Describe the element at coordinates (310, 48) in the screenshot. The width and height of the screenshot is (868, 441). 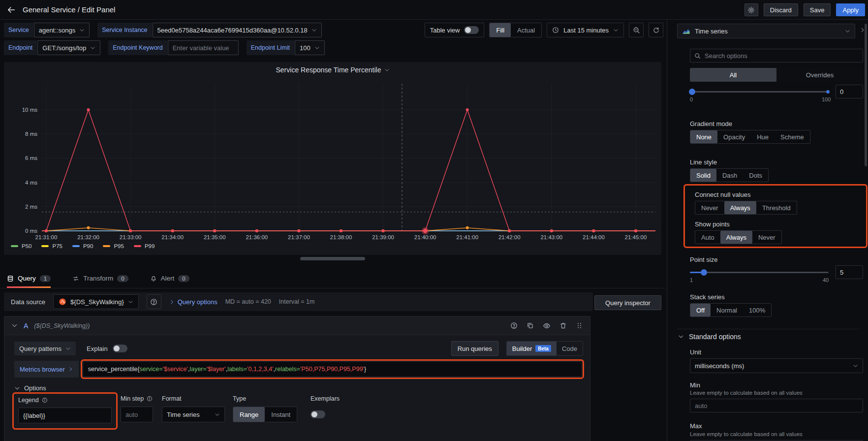
I see `endpoint-limit-select: 100` at that location.